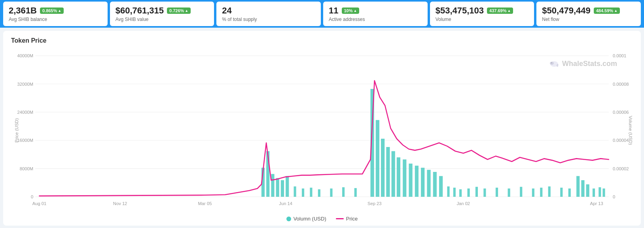  What do you see at coordinates (322, 14) in the screenshot?
I see `stats-bar: 2,361B 0.865% Avg SHIB balance $60,761,3…` at bounding box center [322, 14].